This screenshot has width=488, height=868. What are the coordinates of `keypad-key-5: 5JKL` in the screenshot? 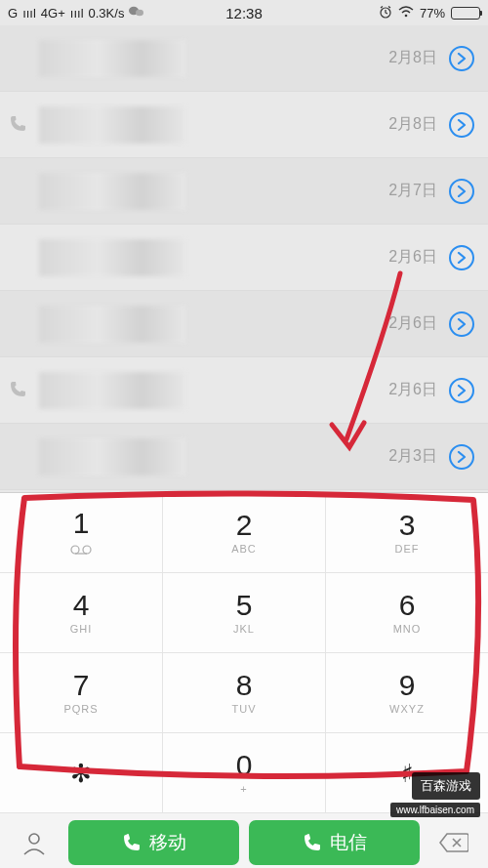 It's located at (244, 613).